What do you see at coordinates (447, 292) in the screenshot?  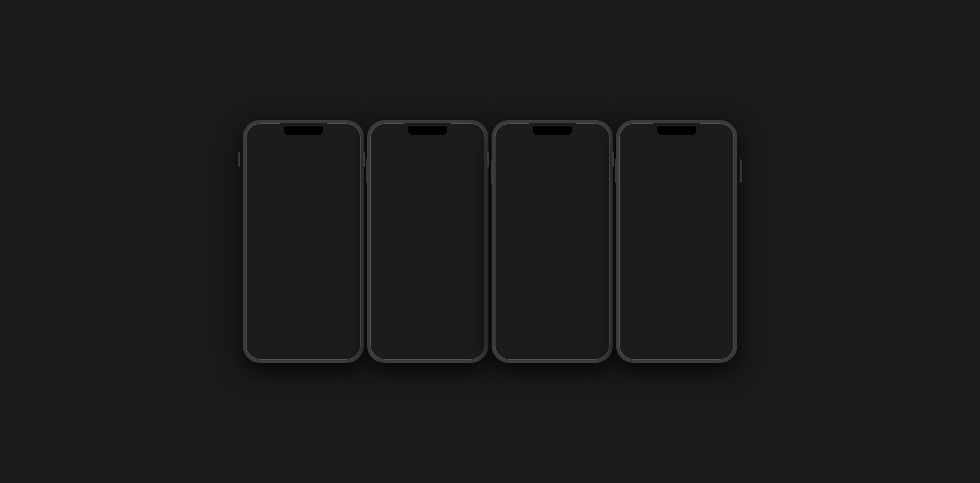 I see `badge-dolby-atmos: DOLBY ATMOS` at bounding box center [447, 292].